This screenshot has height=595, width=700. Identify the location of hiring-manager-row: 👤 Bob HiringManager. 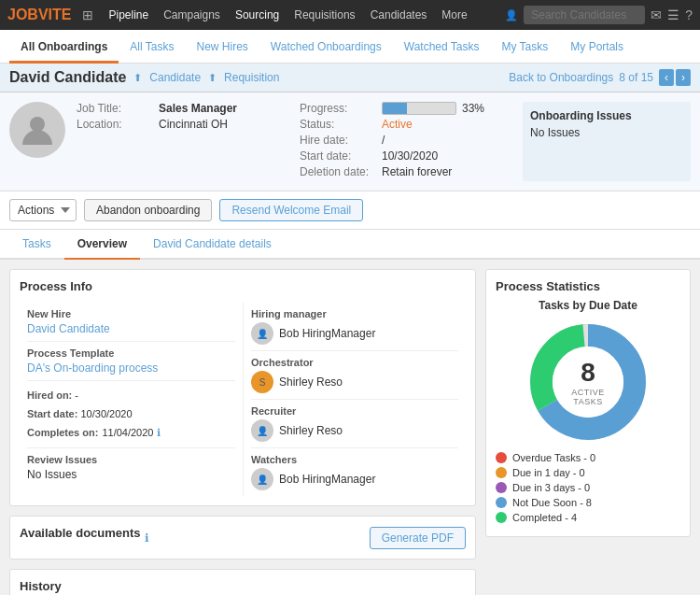
(355, 333).